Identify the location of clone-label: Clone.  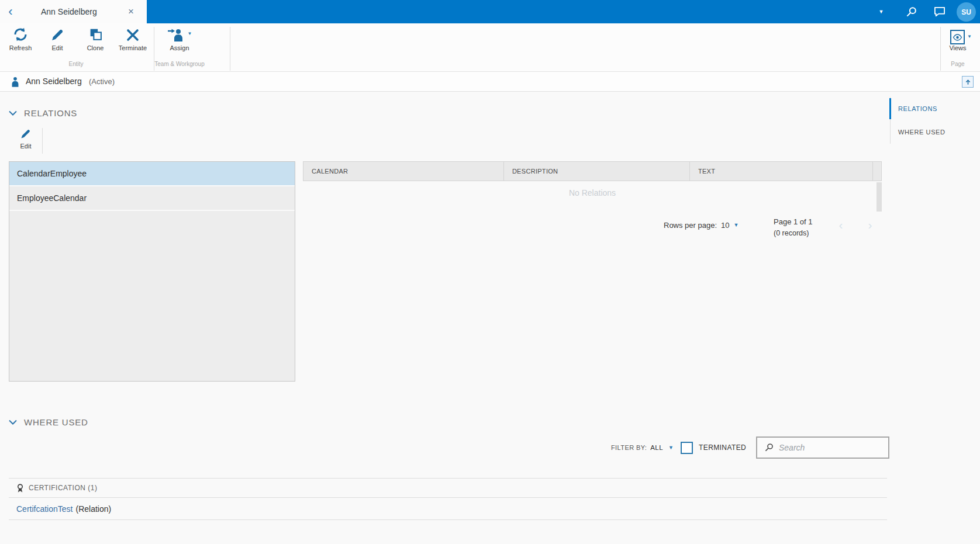
(96, 48).